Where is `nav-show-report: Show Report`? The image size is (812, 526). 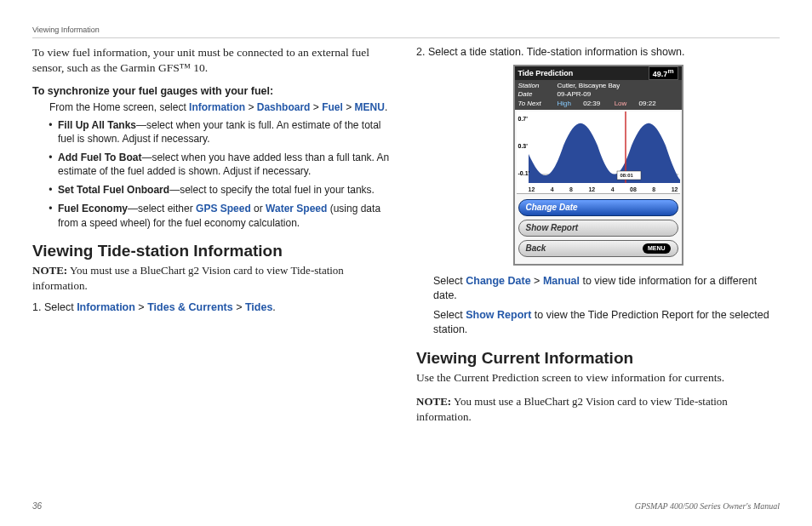 nav-show-report: Show Report is located at coordinates (499, 315).